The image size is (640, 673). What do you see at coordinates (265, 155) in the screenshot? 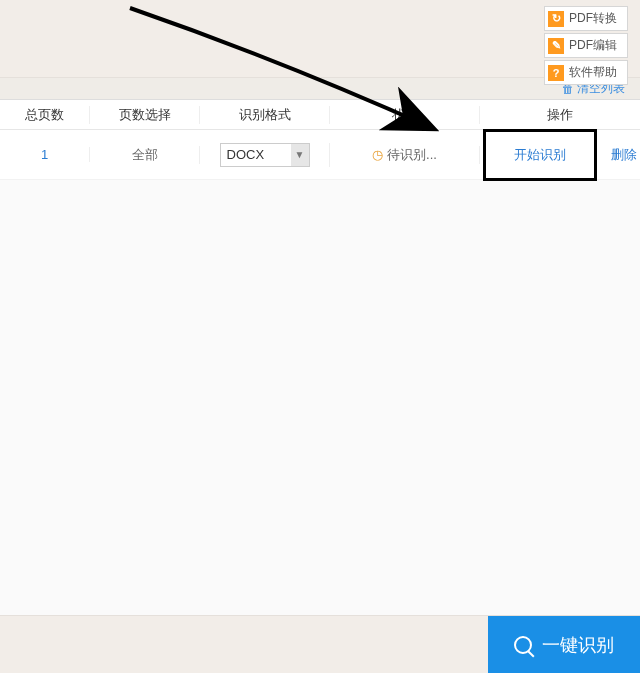
I see `cell-format: DOCX ▼` at bounding box center [265, 155].